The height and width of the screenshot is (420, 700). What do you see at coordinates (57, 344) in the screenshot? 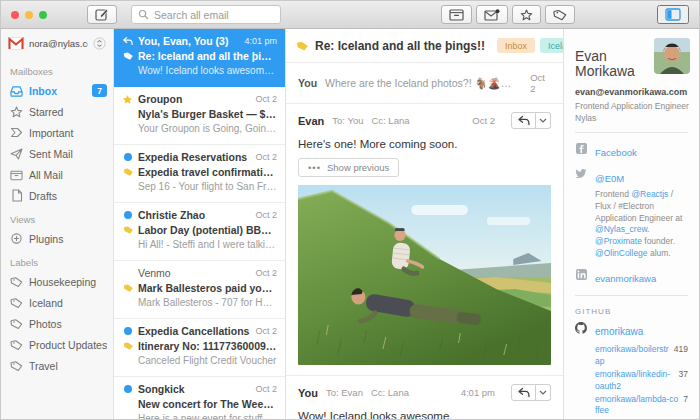
I see `sidebar-item-product-updates: Product Updates` at bounding box center [57, 344].